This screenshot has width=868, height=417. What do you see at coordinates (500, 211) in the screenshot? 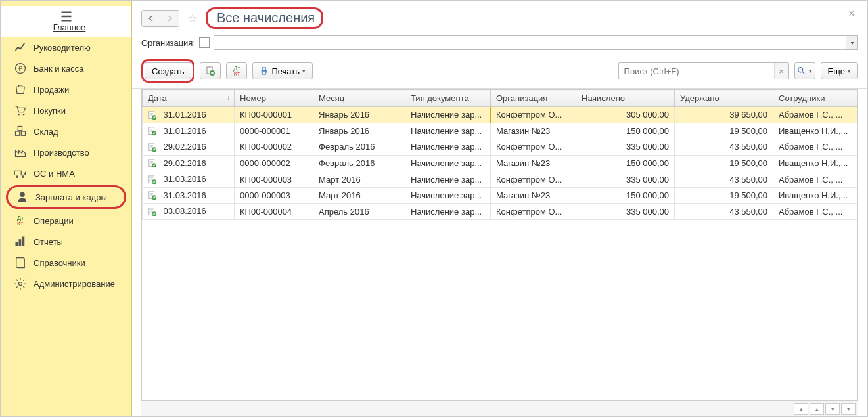
I see `table-row: 03.08.2016КП00-000004Апрель 2016Начислен…` at bounding box center [500, 211].